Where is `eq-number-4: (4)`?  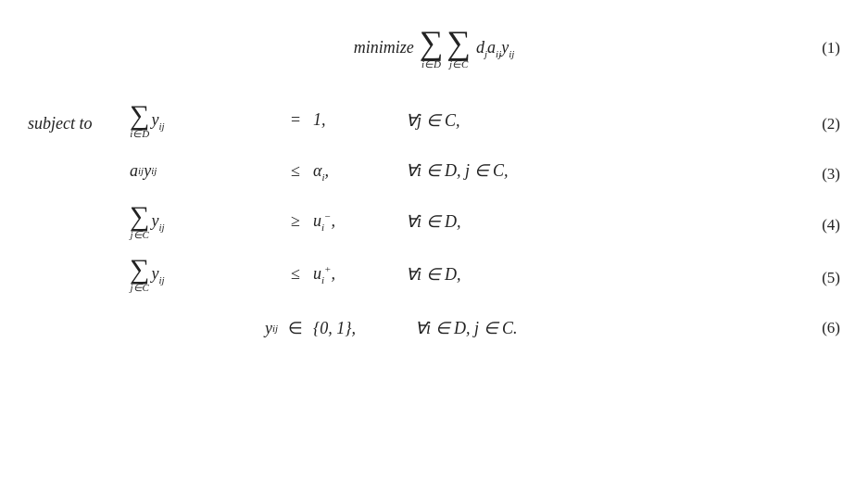
eq-number-4: (4) is located at coordinates (831, 225).